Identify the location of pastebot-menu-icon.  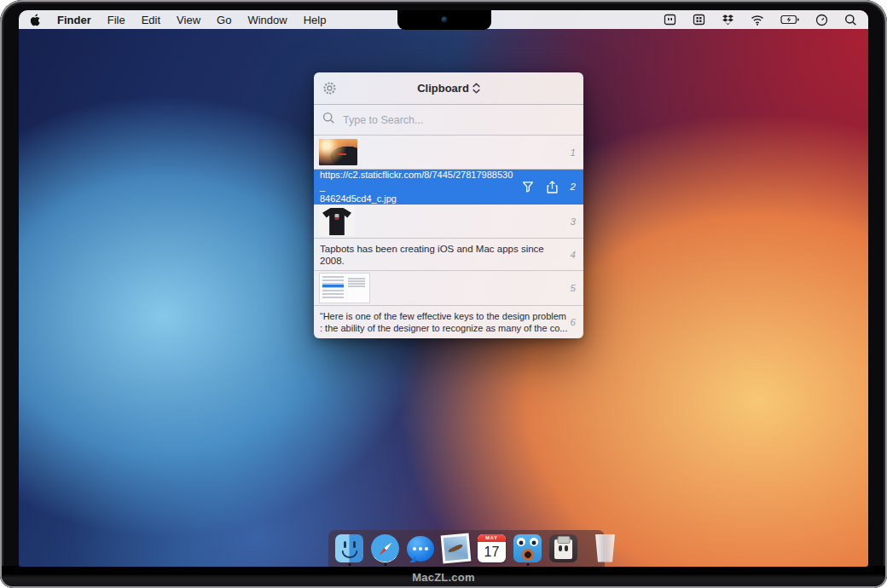
(670, 20).